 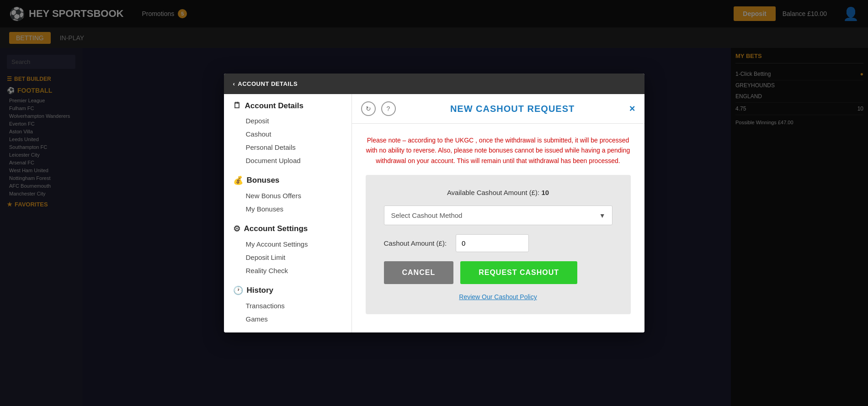 What do you see at coordinates (237, 106) in the screenshot?
I see `account-details-icon: 🗒` at bounding box center [237, 106].